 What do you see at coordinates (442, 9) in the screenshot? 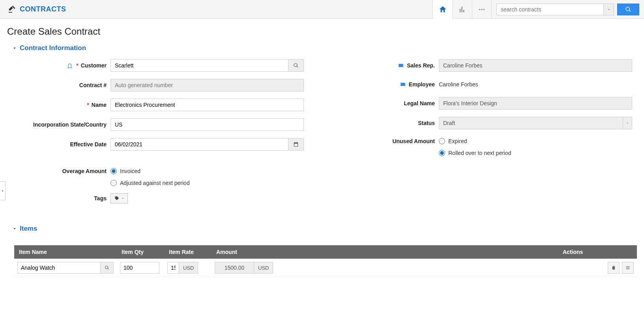
I see `home-button` at bounding box center [442, 9].